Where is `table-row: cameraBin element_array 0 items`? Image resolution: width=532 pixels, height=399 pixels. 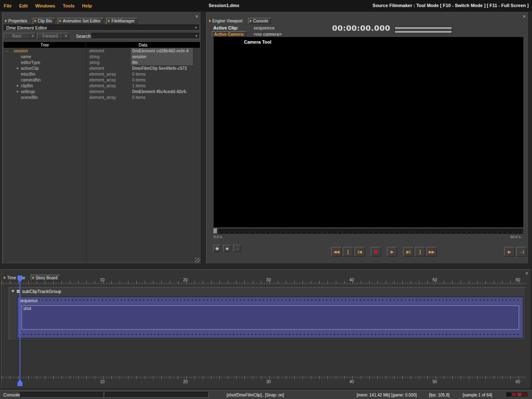
table-row: cameraBin element_array 0 items is located at coordinates (102, 80).